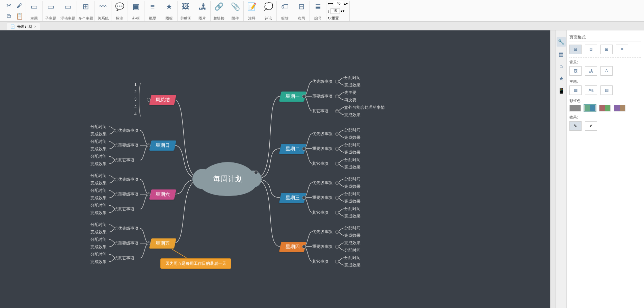 This screenshot has height=308, width=644. I want to click on sub-星期一-2: 其它事项, so click(320, 111).